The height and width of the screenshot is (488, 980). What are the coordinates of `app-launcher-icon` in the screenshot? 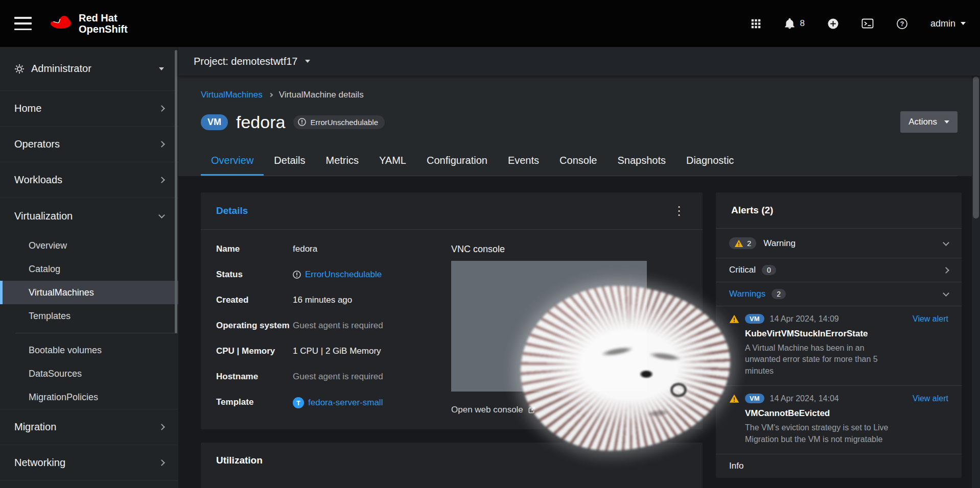 It's located at (756, 23).